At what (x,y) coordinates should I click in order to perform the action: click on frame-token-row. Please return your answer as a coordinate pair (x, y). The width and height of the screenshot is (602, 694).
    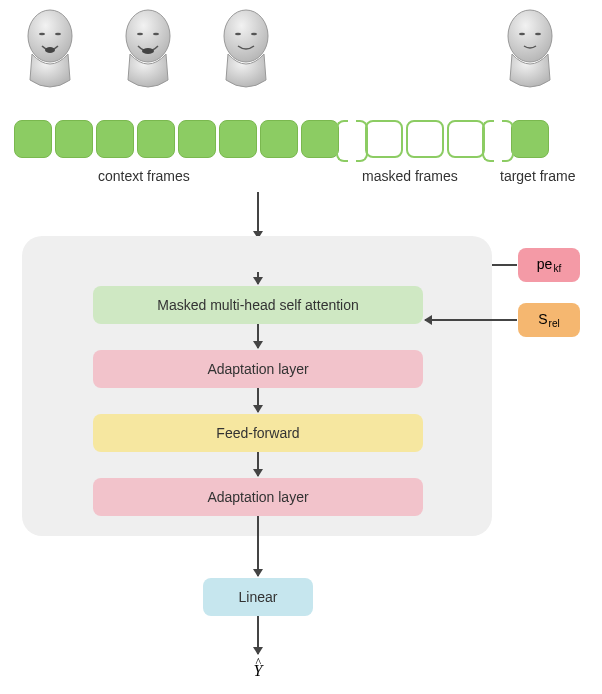
    Looking at the image, I should click on (302, 139).